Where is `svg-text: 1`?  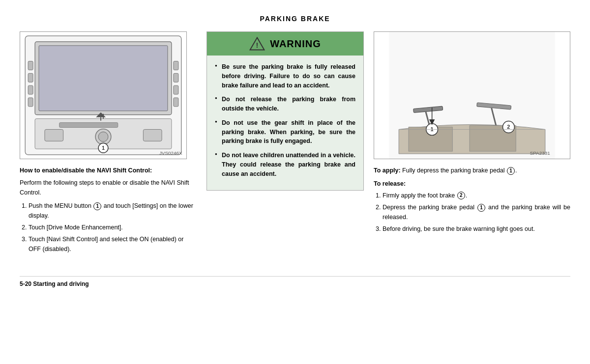
svg-text: 1 is located at coordinates (103, 148).